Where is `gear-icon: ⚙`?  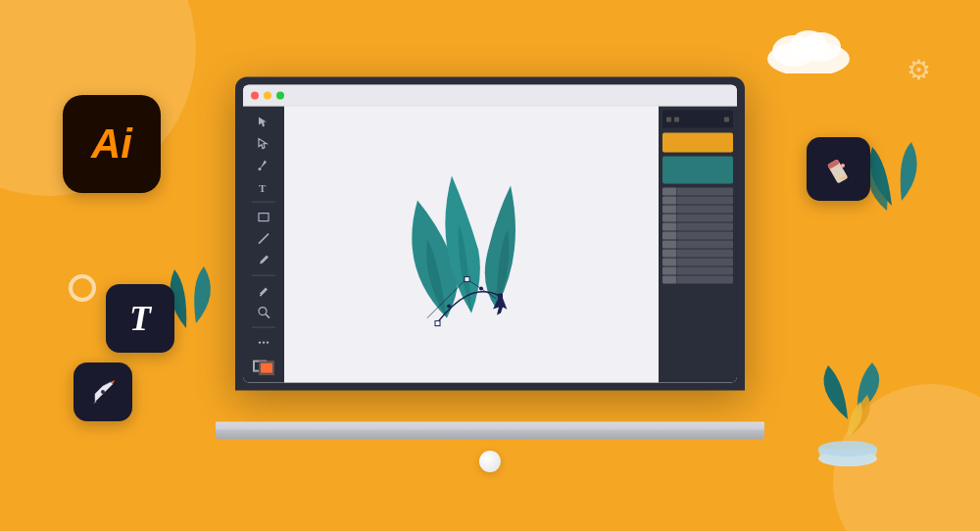
gear-icon: ⚙ is located at coordinates (919, 71).